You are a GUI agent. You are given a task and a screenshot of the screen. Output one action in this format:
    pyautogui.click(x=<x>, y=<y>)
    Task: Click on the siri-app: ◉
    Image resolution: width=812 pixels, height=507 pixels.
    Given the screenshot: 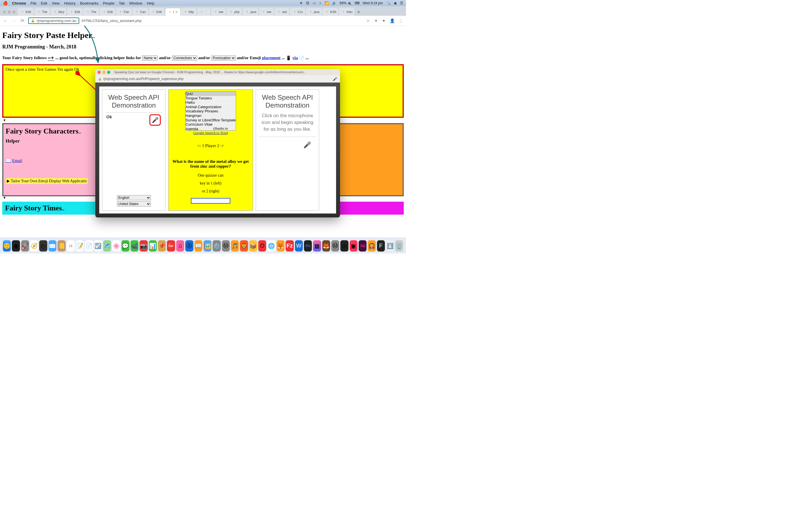 What is the action you would take?
    pyautogui.click(x=16, y=246)
    